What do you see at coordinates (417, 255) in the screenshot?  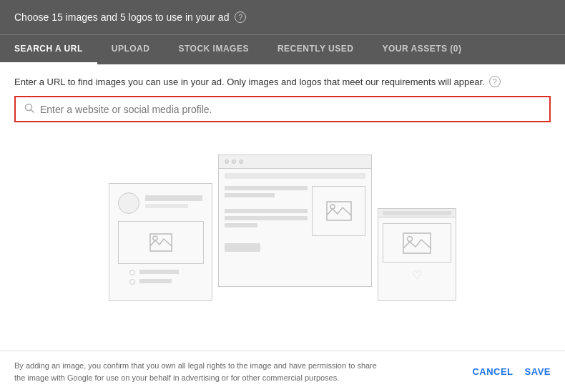 I see `mockup-right: ♡` at bounding box center [417, 255].